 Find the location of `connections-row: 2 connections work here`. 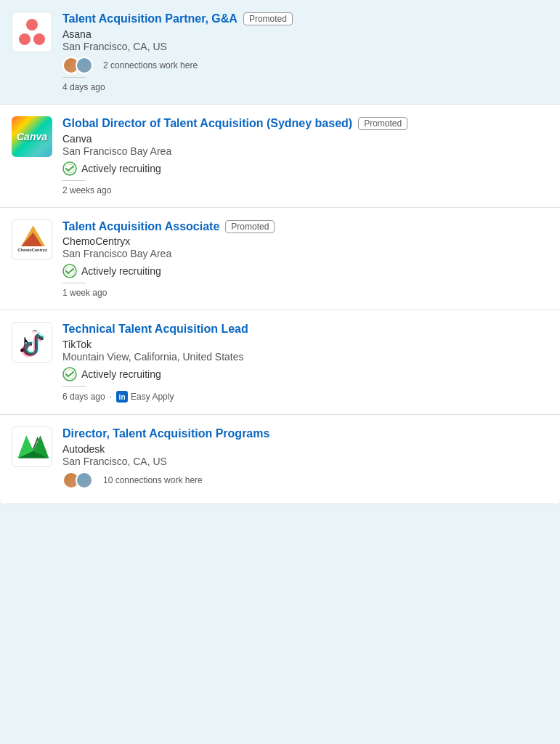

connections-row: 2 connections work here is located at coordinates (304, 65).